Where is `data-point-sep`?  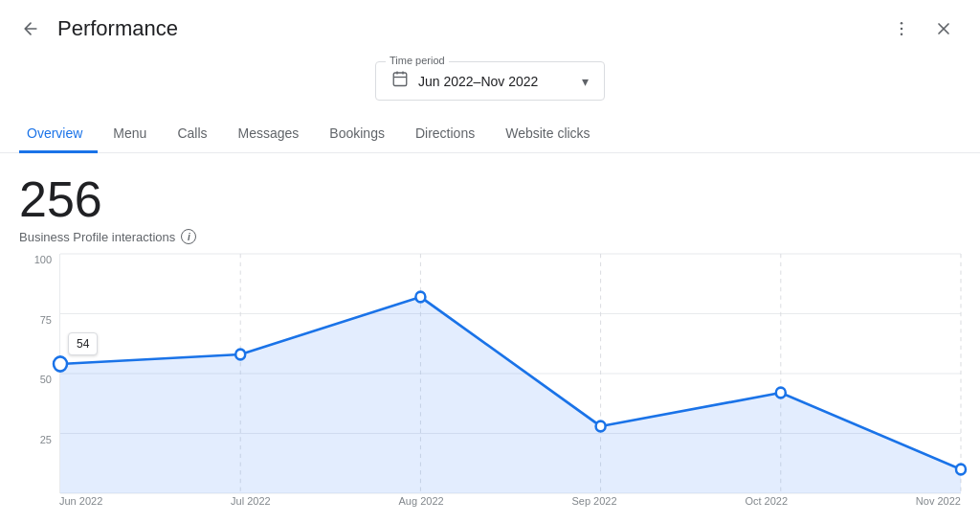 data-point-sep is located at coordinates (601, 427).